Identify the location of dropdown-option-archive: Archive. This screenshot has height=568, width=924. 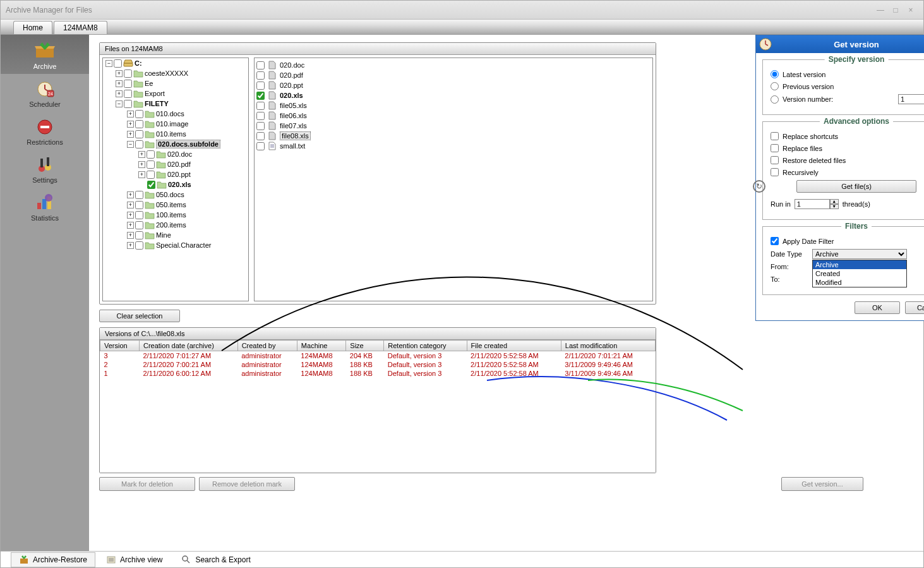
(860, 265).